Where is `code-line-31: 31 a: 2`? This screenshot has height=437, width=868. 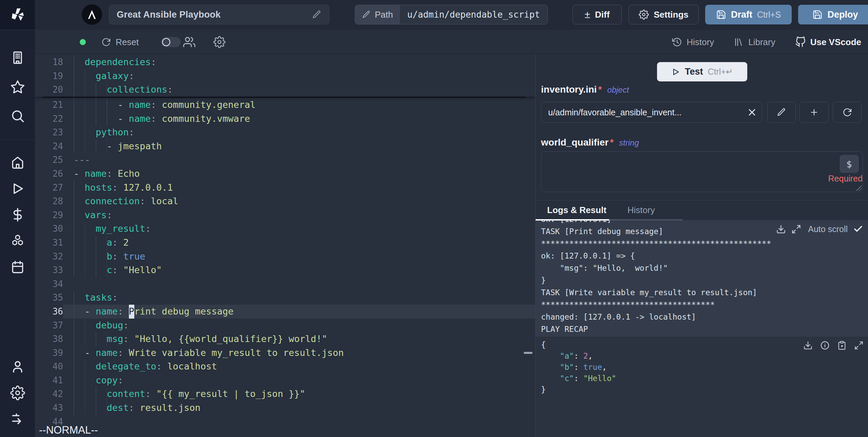 code-line-31: 31 a: 2 is located at coordinates (285, 243).